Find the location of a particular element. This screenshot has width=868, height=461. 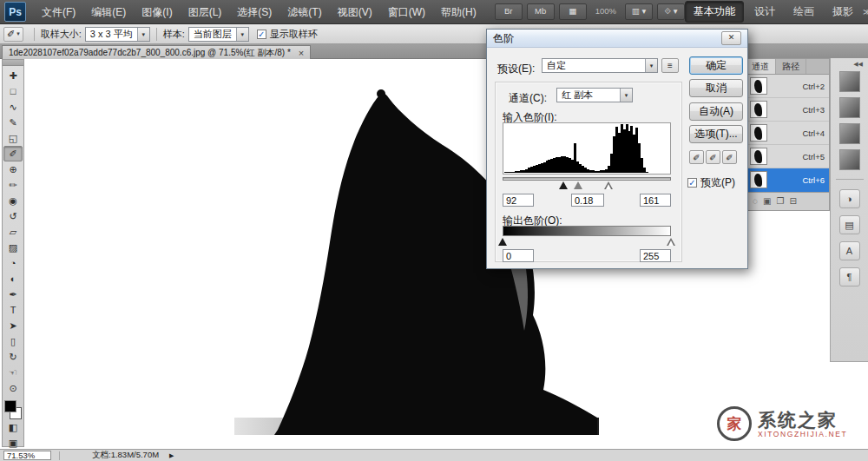

workspace-tab-1: 设计 is located at coordinates (765, 12).